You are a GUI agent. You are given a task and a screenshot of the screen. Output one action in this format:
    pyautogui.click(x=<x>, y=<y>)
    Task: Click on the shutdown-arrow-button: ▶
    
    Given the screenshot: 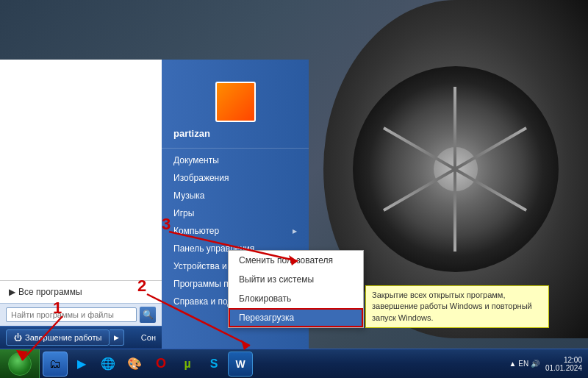 What is the action you would take?
    pyautogui.click(x=117, y=338)
    